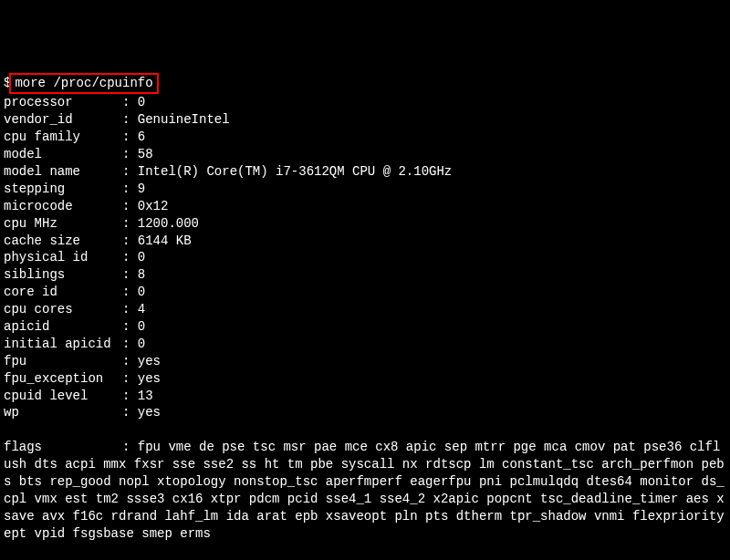 The height and width of the screenshot is (560, 730). Describe the element at coordinates (63, 241) in the screenshot. I see `row-key: cache size` at that location.